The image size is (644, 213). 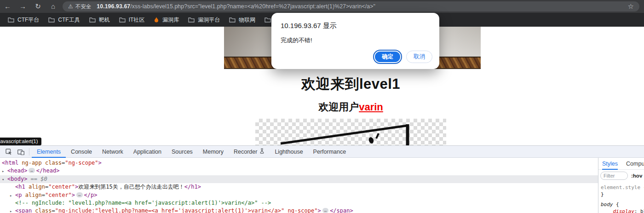 What do you see at coordinates (299, 171) in the screenshot?
I see `dom-tree-node: ▸<head>…</head>` at bounding box center [299, 171].